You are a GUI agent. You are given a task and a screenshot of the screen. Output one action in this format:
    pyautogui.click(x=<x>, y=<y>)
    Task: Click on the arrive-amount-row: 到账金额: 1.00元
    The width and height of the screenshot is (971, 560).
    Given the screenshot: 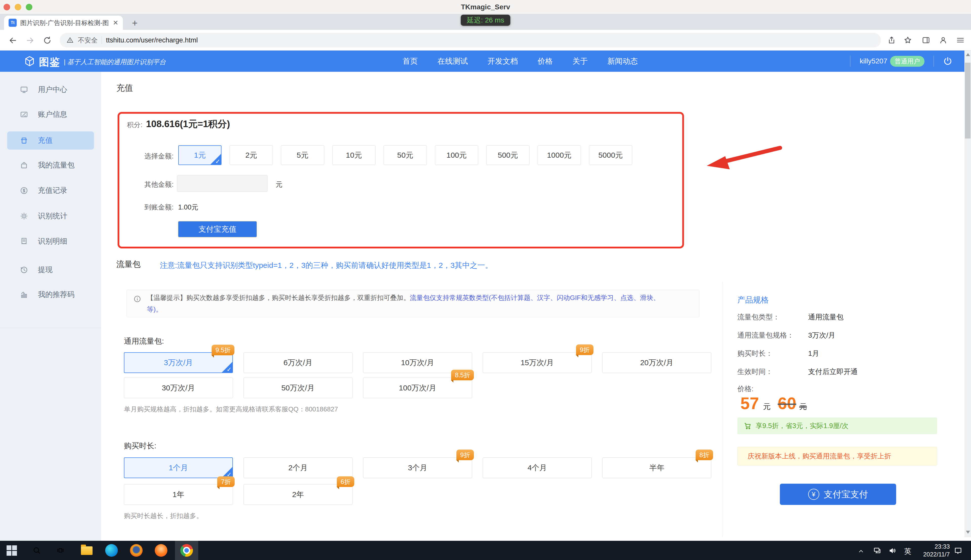 What is the action you would take?
    pyautogui.click(x=171, y=207)
    